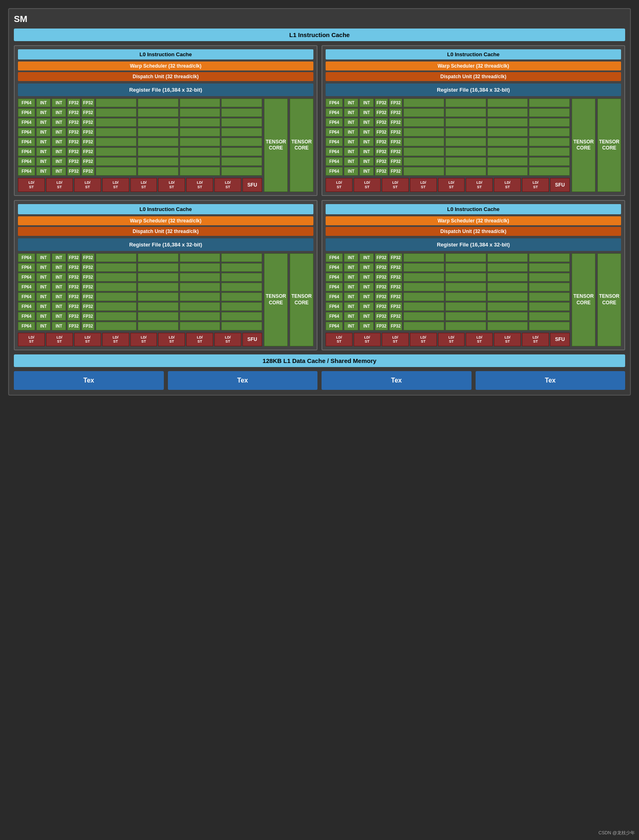 This screenshot has height=840, width=639. What do you see at coordinates (165, 244) in the screenshot?
I see `register-file-bl: Register File (16,384 x 32-bit)` at bounding box center [165, 244].